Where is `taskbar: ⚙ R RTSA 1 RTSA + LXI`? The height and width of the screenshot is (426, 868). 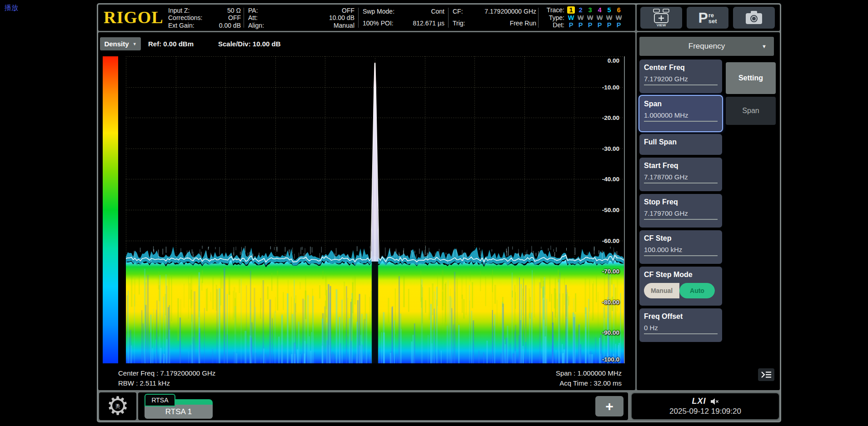
taskbar: ⚙ R RTSA 1 RTSA + LXI is located at coordinates (439, 406).